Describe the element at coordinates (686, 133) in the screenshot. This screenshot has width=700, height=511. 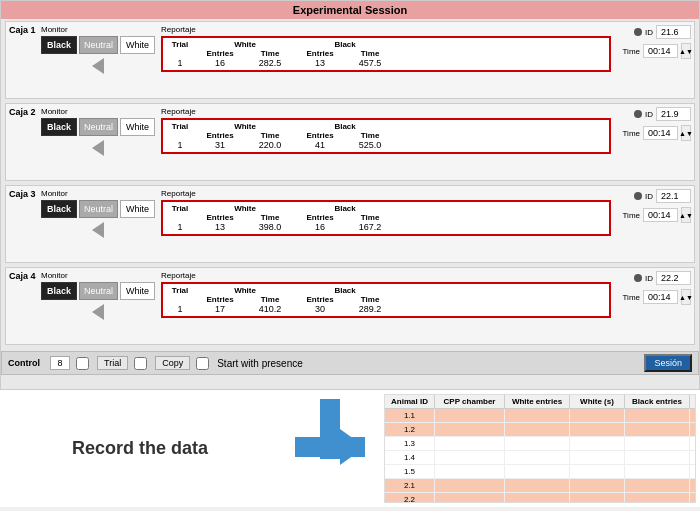
I see `spin-btn-2: ▲▼` at that location.